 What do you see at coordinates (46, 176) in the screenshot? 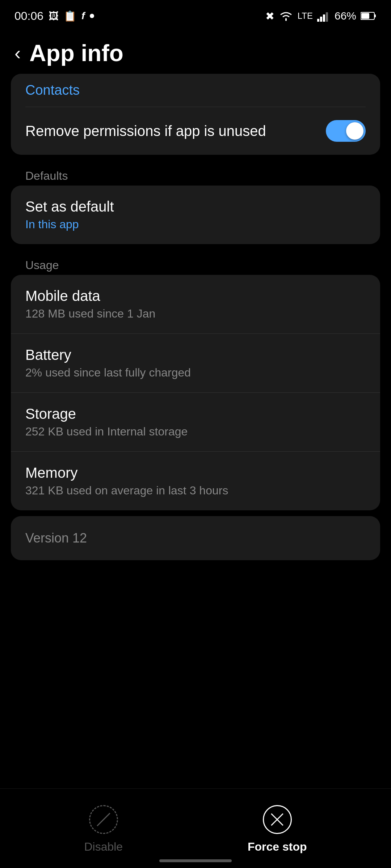
I see `defaults-section-label: Defaults` at bounding box center [46, 176].